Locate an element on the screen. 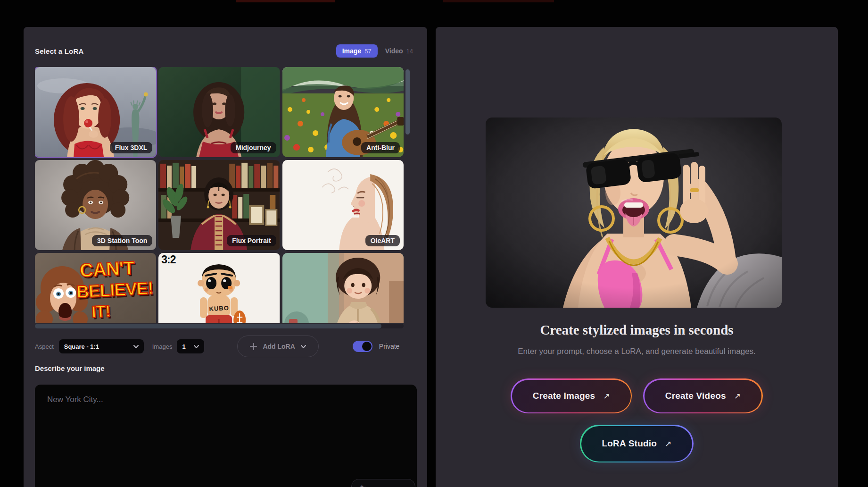 This screenshot has height=487, width=868. lora-tile-cartoon-girl is located at coordinates (343, 288).